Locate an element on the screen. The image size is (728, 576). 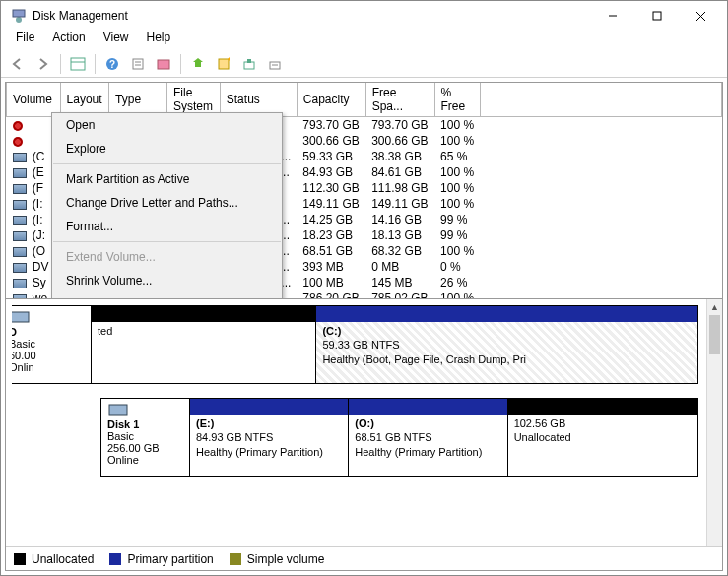
column-header: Capacity is located at coordinates (331, 100).